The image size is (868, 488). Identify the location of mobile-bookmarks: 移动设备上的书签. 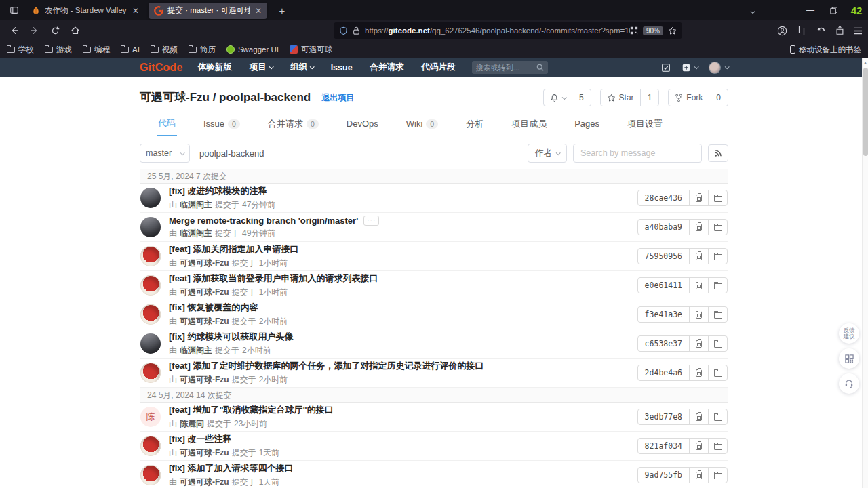
(826, 50).